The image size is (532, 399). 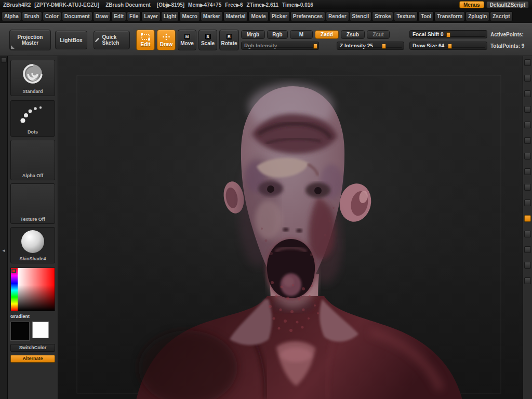 I want to click on menu-macro: Macro, so click(x=189, y=17).